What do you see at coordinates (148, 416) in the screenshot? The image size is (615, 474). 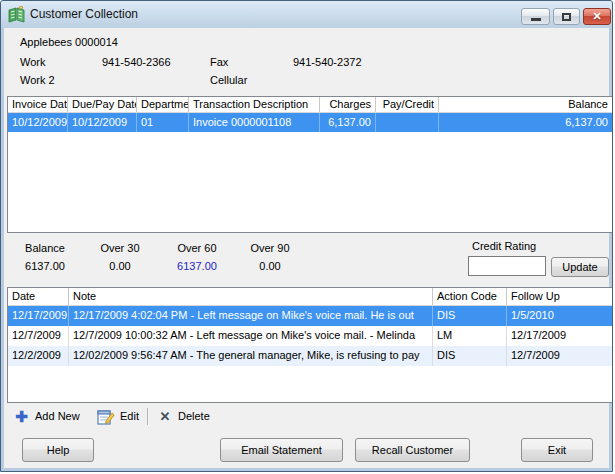 I see `toolbar-separator` at bounding box center [148, 416].